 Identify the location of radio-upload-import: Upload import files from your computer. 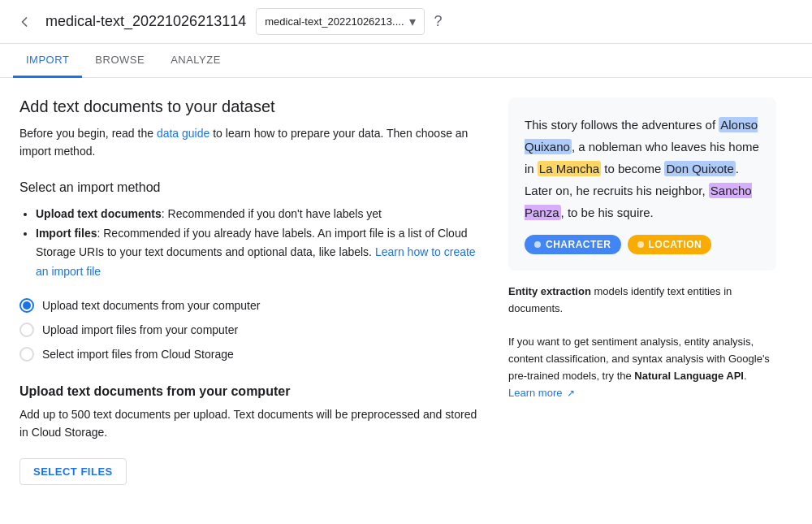
(251, 330).